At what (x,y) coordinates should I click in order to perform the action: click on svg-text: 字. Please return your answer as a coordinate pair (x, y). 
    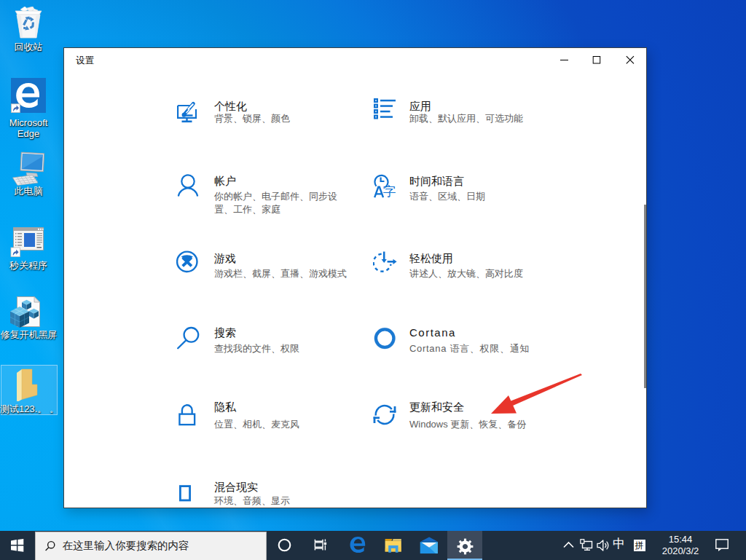
    Looking at the image, I should click on (390, 192).